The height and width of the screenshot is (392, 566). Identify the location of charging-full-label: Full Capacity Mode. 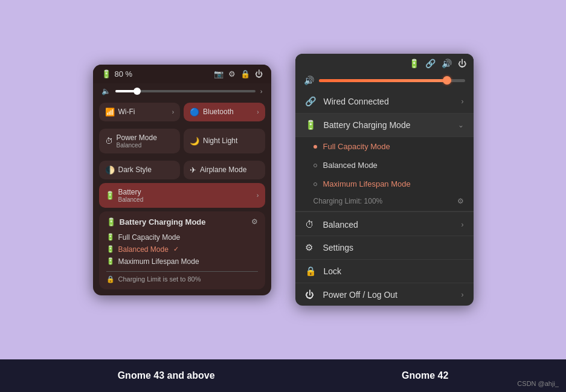
(150, 237).